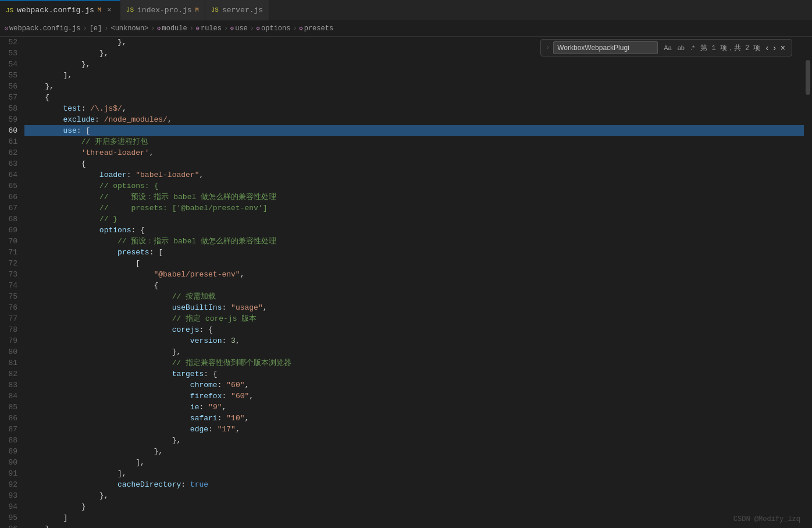 This screenshot has width=812, height=528. What do you see at coordinates (11, 297) in the screenshot?
I see `line-number-75: 75` at bounding box center [11, 297].